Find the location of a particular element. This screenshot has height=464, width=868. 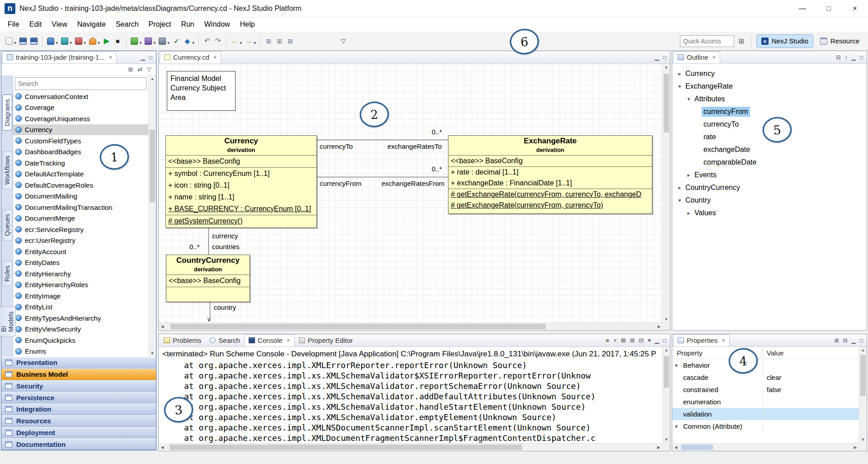

scroll-right-icon: ▶ is located at coordinates (659, 327).